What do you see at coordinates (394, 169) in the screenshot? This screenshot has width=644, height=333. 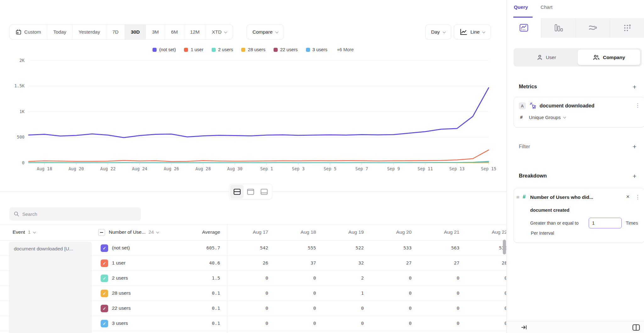 I see `svg-text: Sep 9` at bounding box center [394, 169].